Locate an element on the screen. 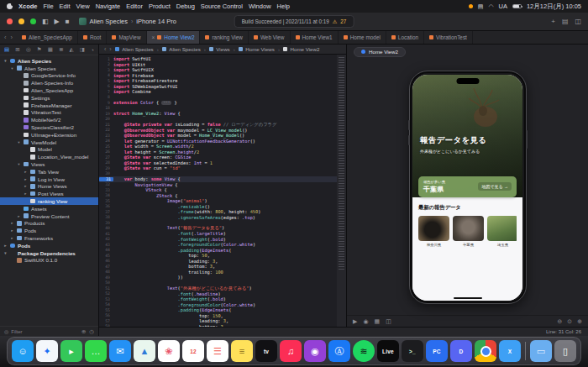  wifi-icon: ◠ is located at coordinates (491, 7).